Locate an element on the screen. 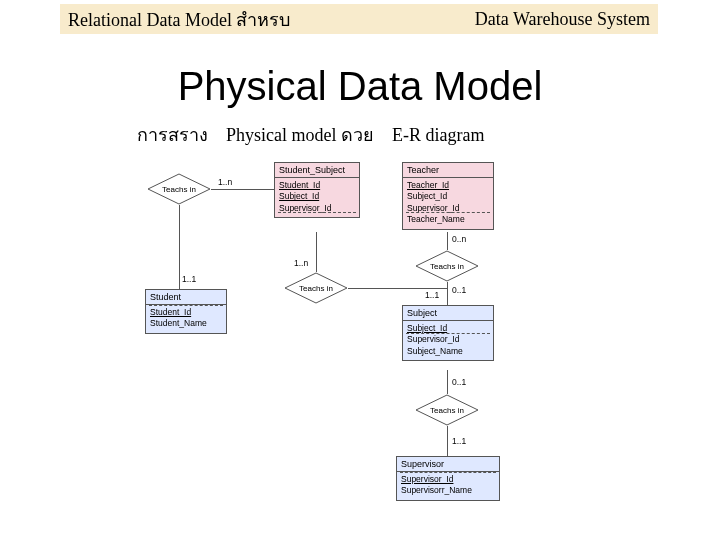 The image size is (720, 540). entity-field: Teacher_Id is located at coordinates (448, 186).